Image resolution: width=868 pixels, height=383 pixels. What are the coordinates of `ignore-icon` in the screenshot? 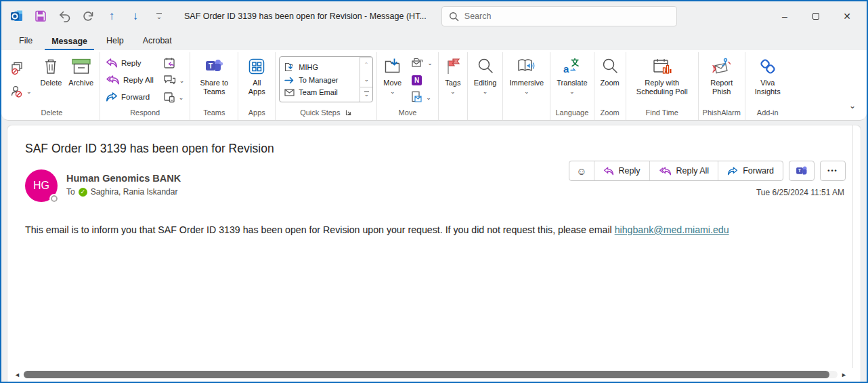 It's located at (17, 68).